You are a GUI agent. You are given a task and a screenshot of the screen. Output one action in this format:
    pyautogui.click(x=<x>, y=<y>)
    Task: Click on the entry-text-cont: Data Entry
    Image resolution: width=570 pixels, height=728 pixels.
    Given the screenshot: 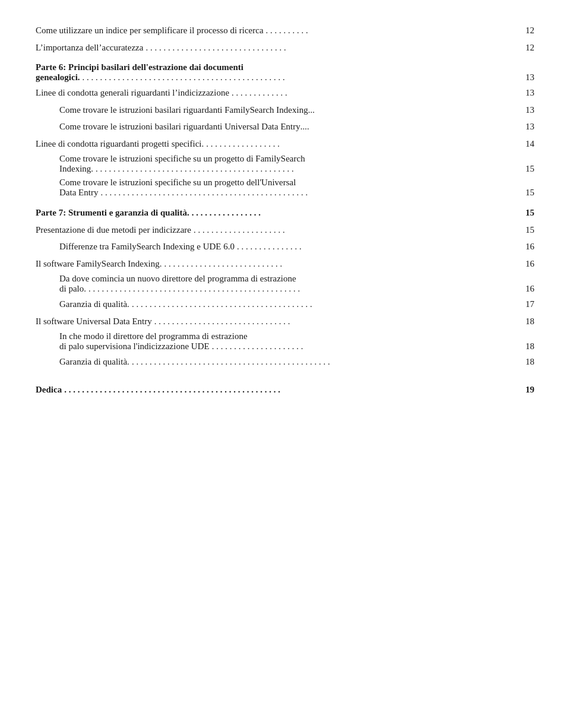 What is the action you would take?
    pyautogui.click(x=78, y=192)
    